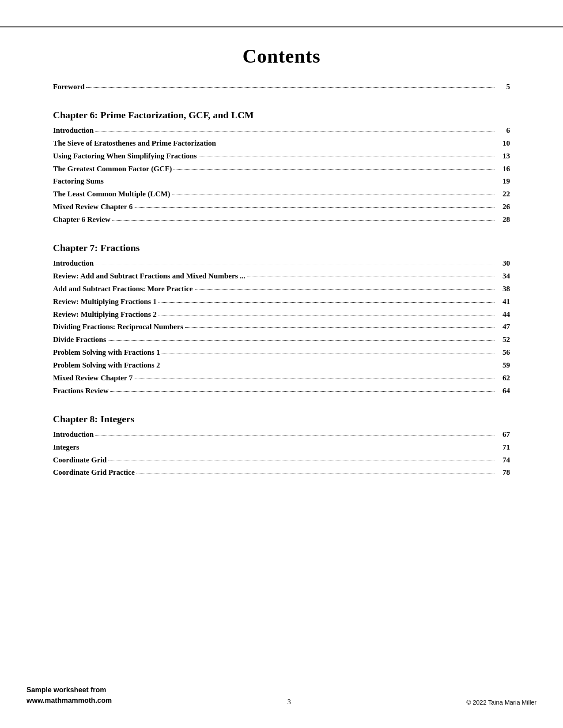 The image size is (563, 728). What do you see at coordinates (282, 473) in the screenshot?
I see `toc-entry-ch2-3: Coordinate Grid Practice78` at bounding box center [282, 473].